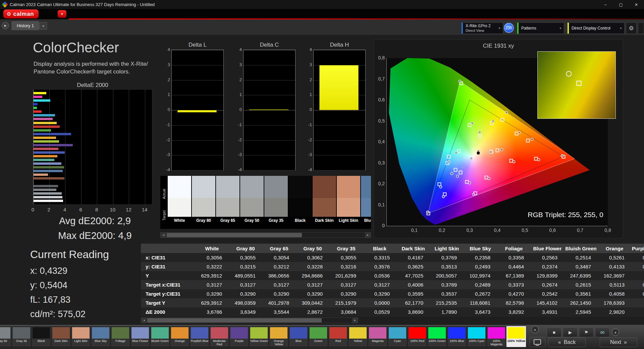  What do you see at coordinates (509, 28) in the screenshot?
I see `meter-status-badge: 235` at bounding box center [509, 28].